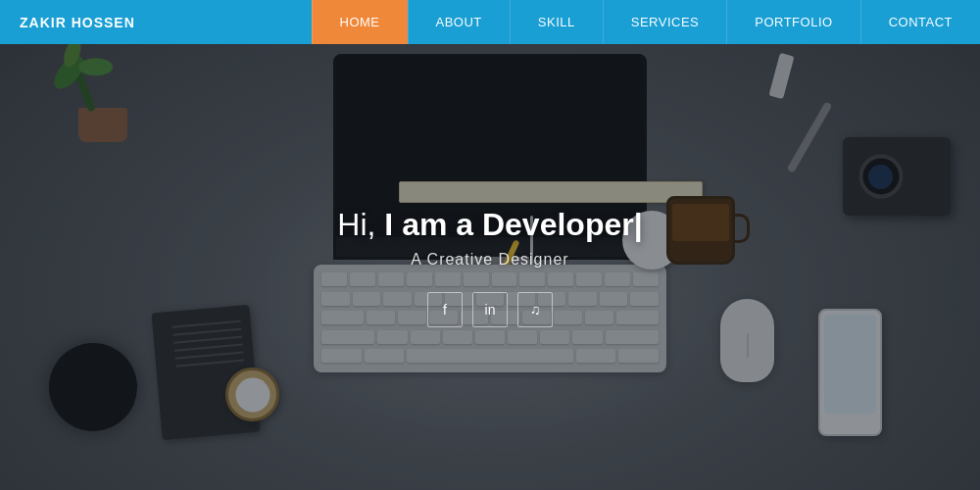 Image resolution: width=980 pixels, height=490 pixels. What do you see at coordinates (664, 22) in the screenshot?
I see `nav-item-services: SERVICES` at bounding box center [664, 22].